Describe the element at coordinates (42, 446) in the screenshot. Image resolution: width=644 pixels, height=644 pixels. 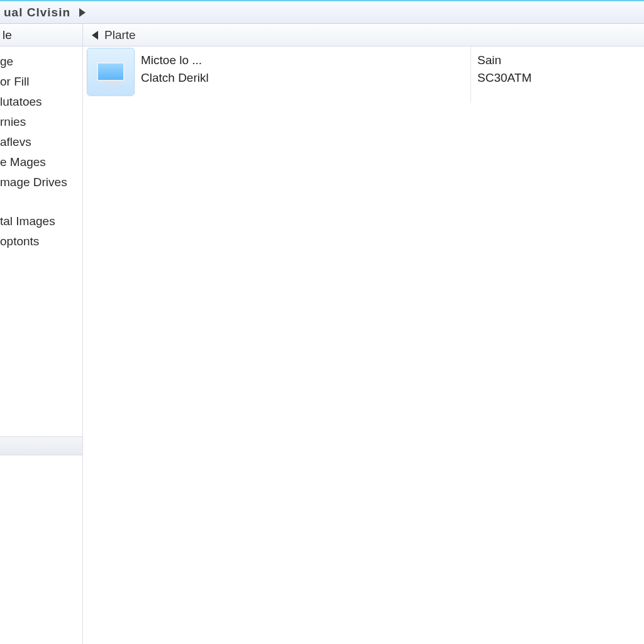
I see `sidebar-separator` at that location.